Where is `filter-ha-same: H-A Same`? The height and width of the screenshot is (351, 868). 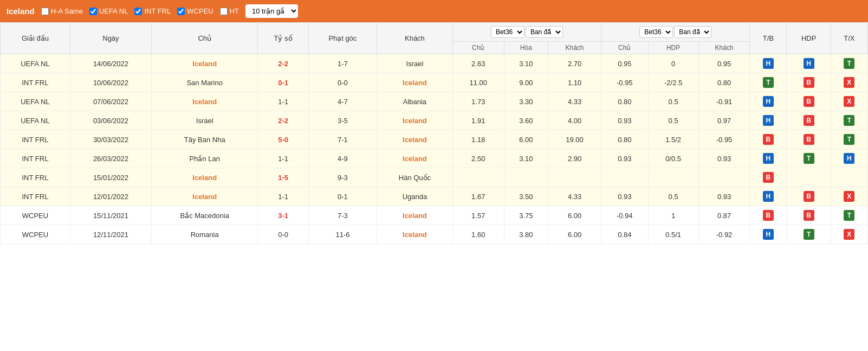
filter-ha-same: H-A Same is located at coordinates (62, 11).